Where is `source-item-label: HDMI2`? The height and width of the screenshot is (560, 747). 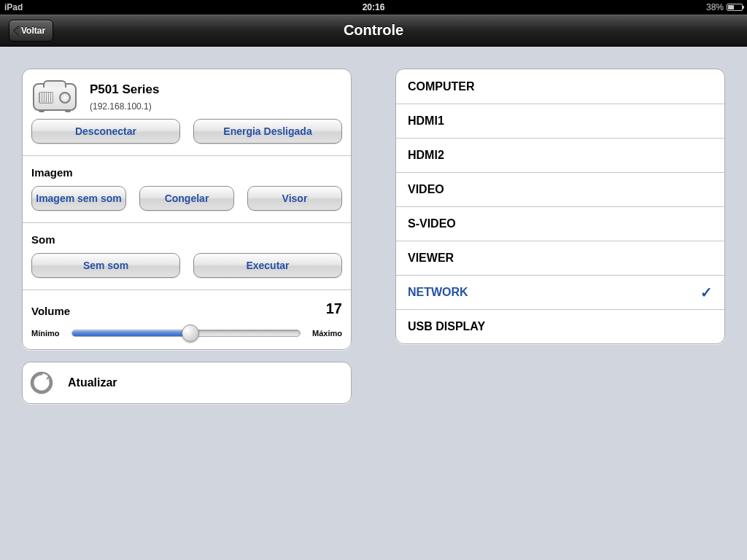
source-item-label: HDMI2 is located at coordinates (426, 155).